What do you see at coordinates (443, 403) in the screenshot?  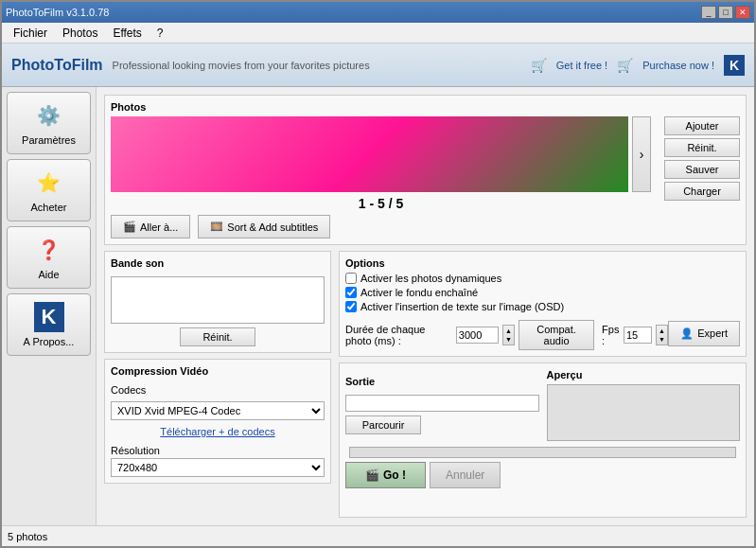 I see `sortie-input` at bounding box center [443, 403].